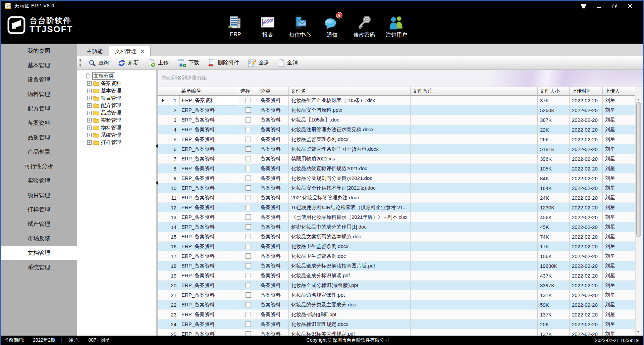  I want to click on column-header: 选择, so click(248, 91).